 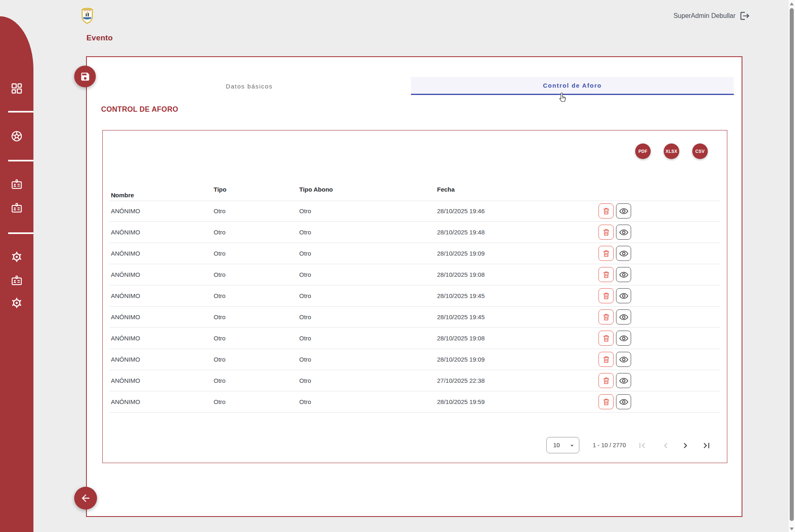 I want to click on user-area: SuperAdmin Debullar, so click(x=712, y=16).